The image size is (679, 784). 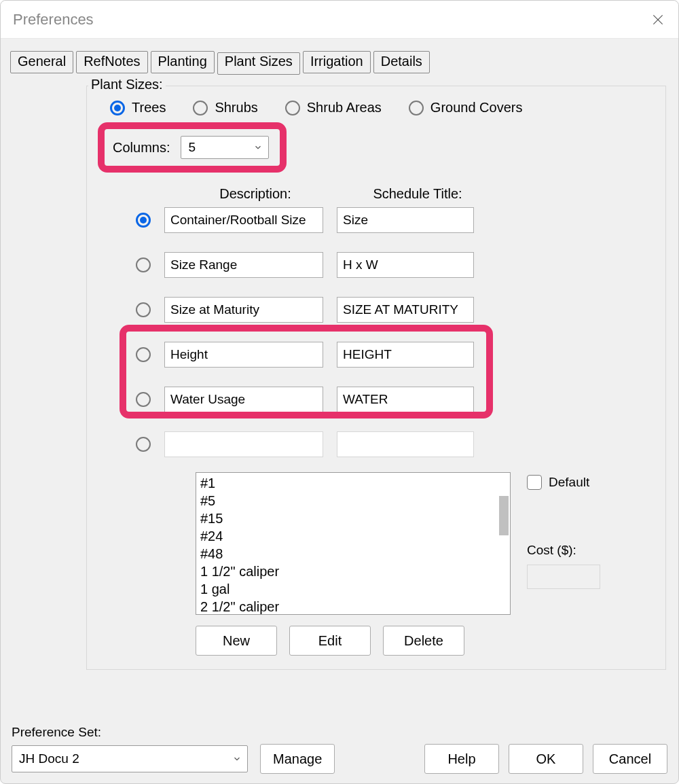 What do you see at coordinates (236, 107) in the screenshot?
I see `radio-shrubs-label: Shrubs` at bounding box center [236, 107].